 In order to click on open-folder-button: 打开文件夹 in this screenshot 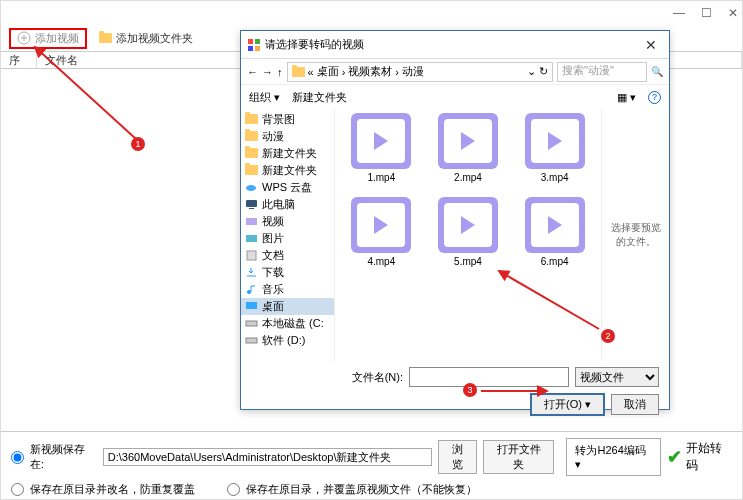, I will do `click(518, 457)`.